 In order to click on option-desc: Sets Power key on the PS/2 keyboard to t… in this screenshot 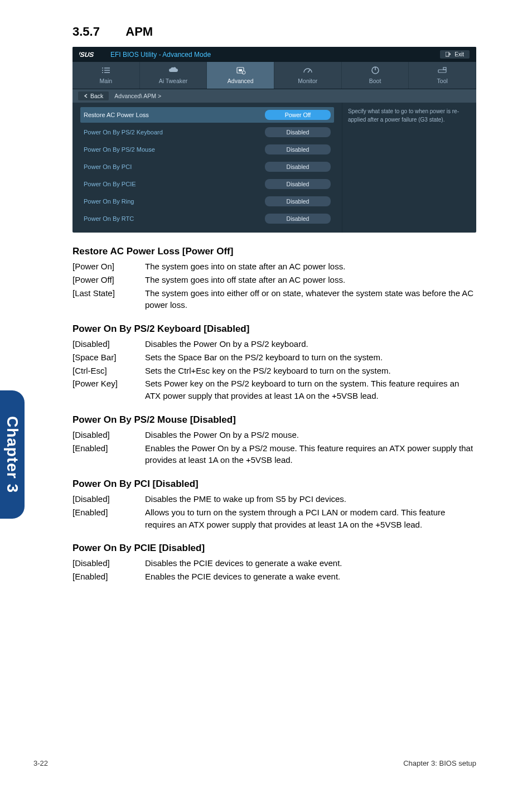, I will do `click(311, 390)`.